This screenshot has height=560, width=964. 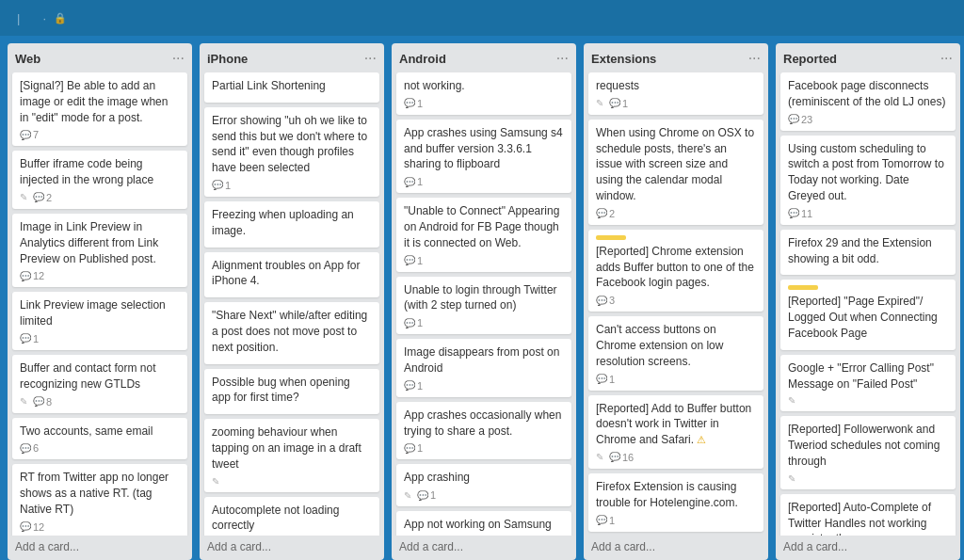 What do you see at coordinates (676, 353) in the screenshot?
I see `card: Can't access buttons on Chrome extension…` at bounding box center [676, 353].